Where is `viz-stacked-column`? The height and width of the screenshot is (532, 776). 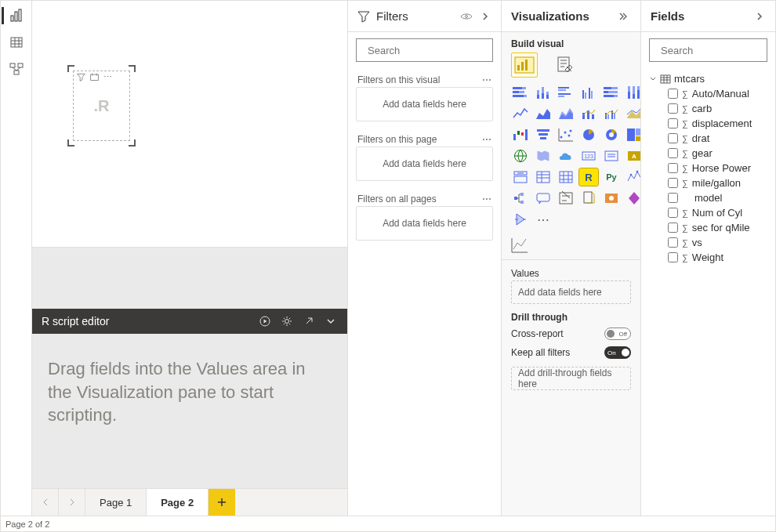 viz-stacked-column is located at coordinates (543, 92).